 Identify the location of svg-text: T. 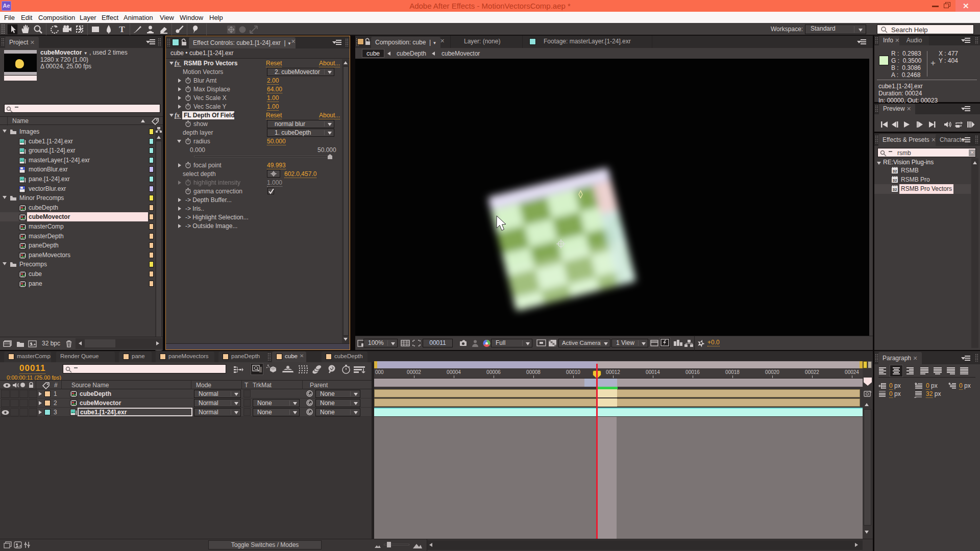
(122, 30).